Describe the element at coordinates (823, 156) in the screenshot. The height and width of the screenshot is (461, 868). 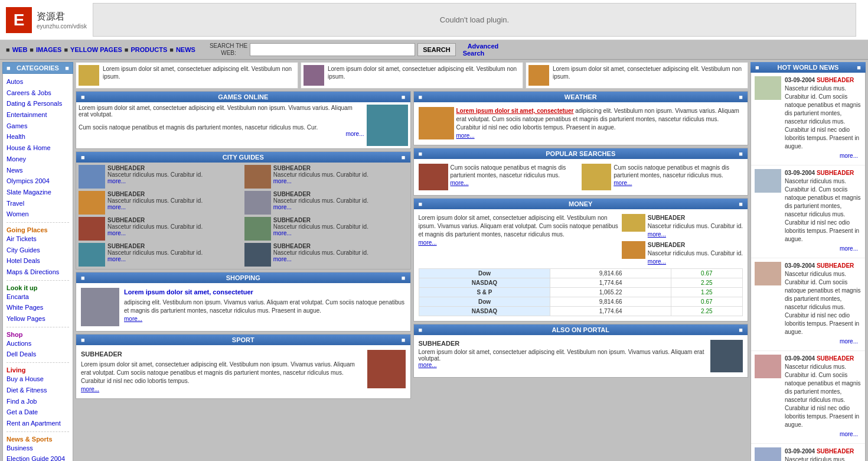
I see `news-more-1: more...` at that location.